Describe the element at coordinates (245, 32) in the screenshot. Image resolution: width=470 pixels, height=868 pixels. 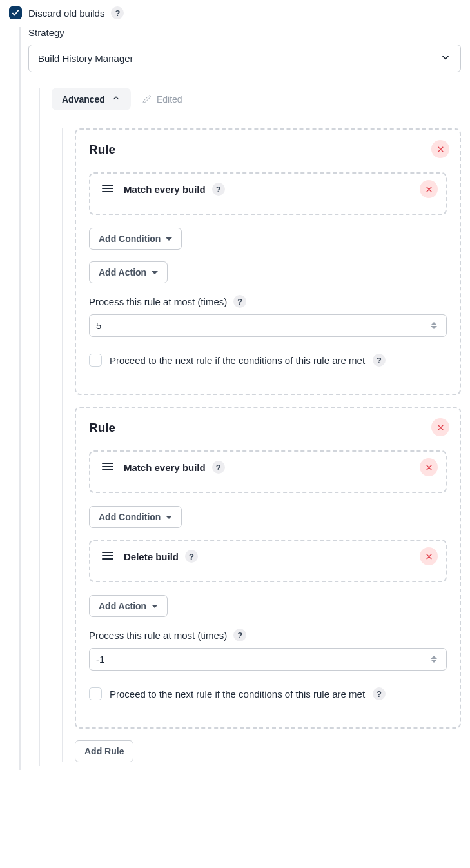
I see `strategy-label: Strategy` at that location.